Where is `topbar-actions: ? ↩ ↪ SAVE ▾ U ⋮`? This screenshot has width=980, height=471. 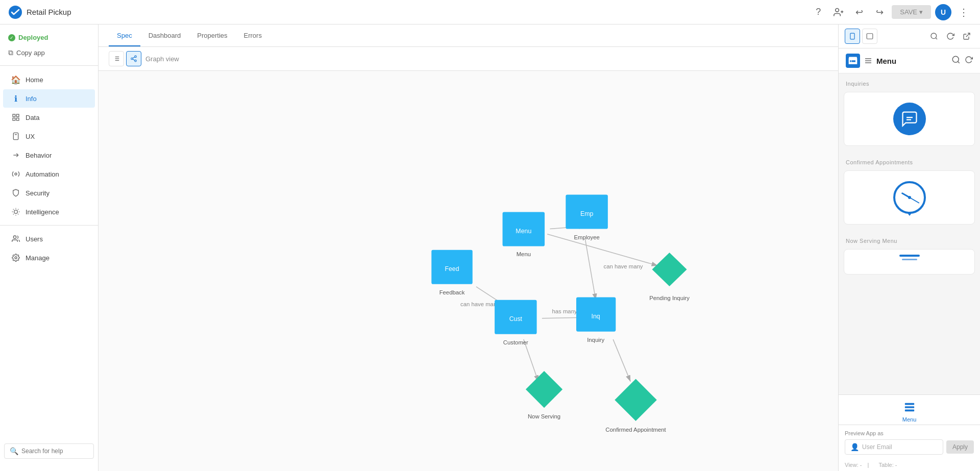 topbar-actions: ? ↩ ↪ SAVE ▾ U ⋮ is located at coordinates (891, 12).